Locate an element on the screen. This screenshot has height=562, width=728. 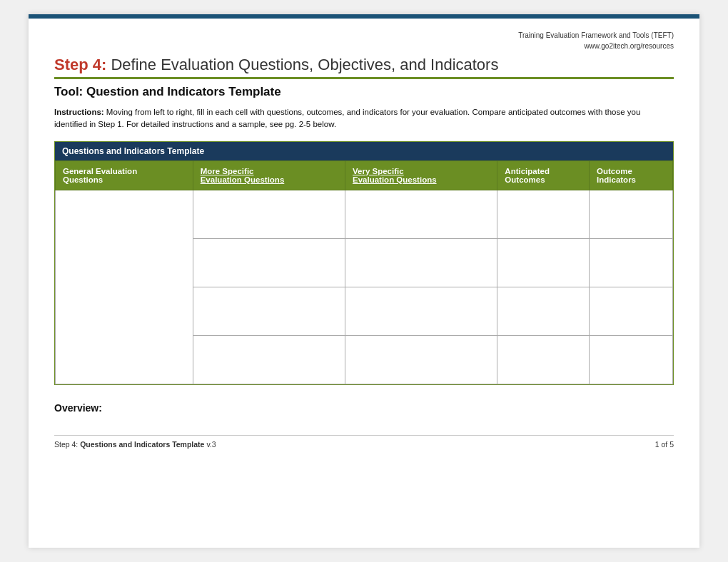
col-header-very-specific: Very Specific Evaluation Questions is located at coordinates (421, 175).